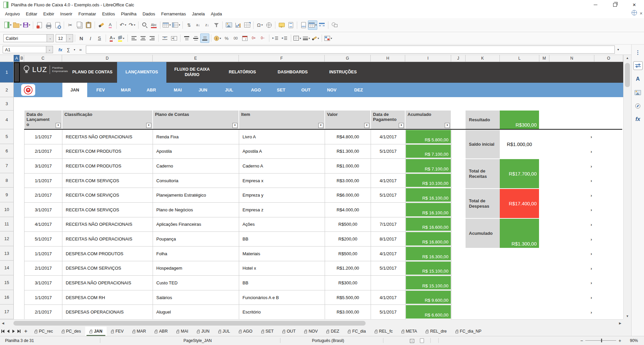 The height and width of the screenshot is (345, 644). Describe the element at coordinates (618, 50) in the screenshot. I see `expand-formula-bar-icon: ▾` at that location.